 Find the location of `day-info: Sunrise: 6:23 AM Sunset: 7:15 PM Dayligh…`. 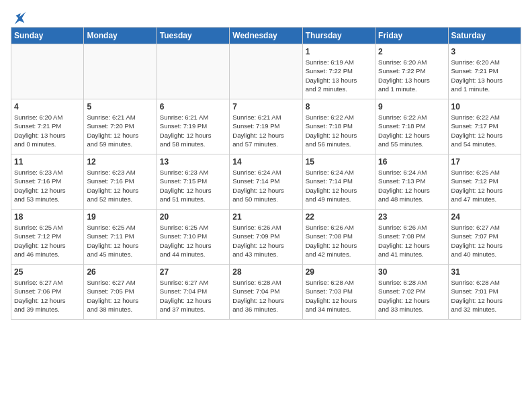

day-info: Sunrise: 6:23 AM Sunset: 7:15 PM Dayligh… is located at coordinates (193, 185).